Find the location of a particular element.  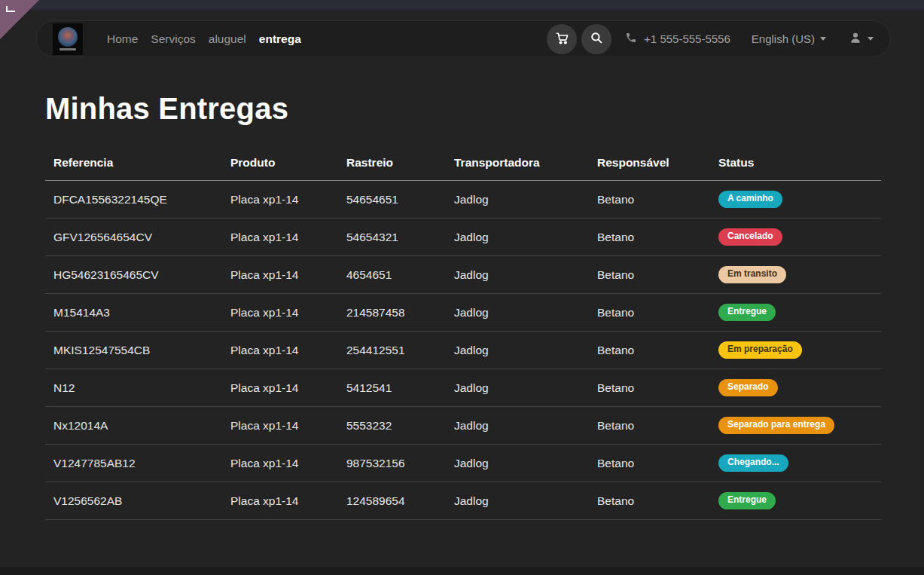

cell-status: Separado is located at coordinates (795, 388).